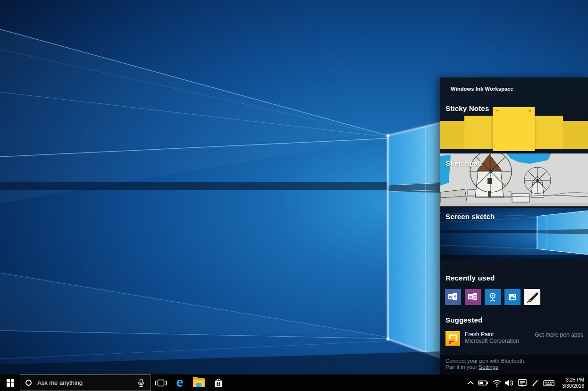  I want to click on suggested-app-publisher: Microsoft Corporation, so click(500, 341).